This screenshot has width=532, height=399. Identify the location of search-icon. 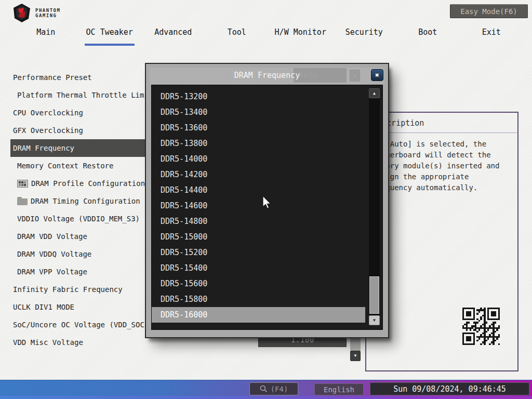
(264, 389).